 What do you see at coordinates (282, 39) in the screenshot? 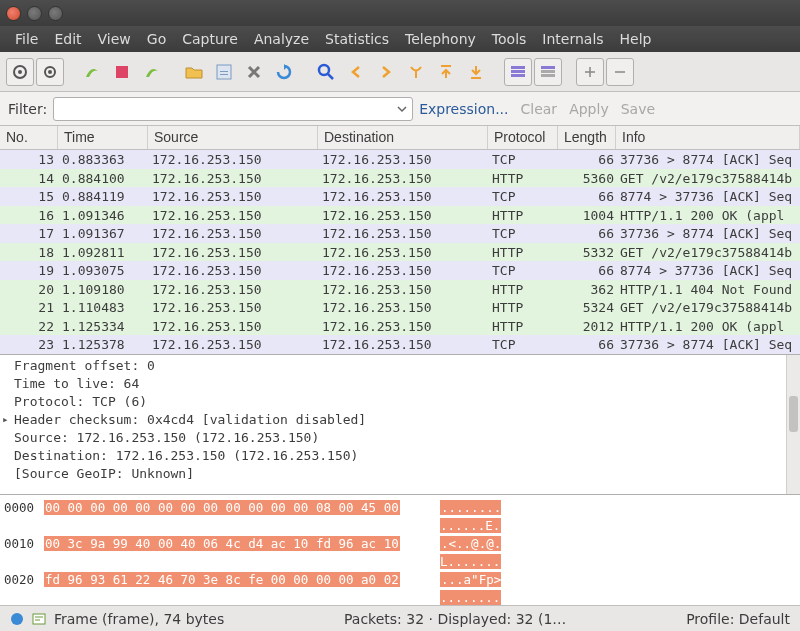
I see `menu-analyze: Analyze` at bounding box center [282, 39].